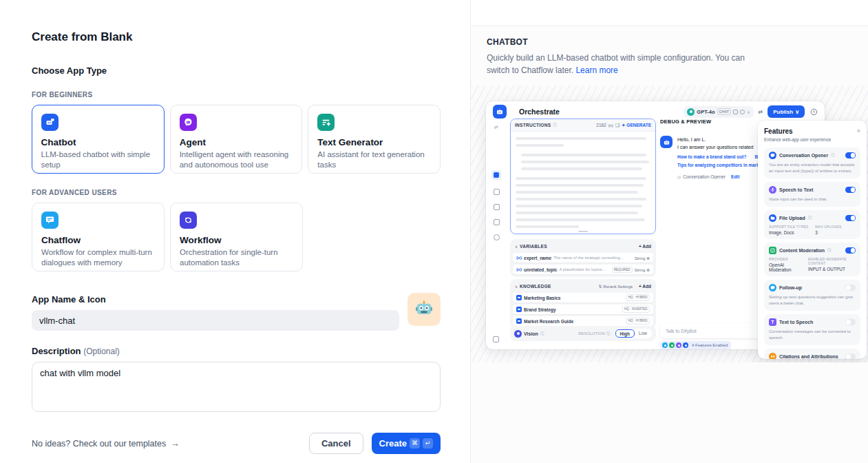  I want to click on swap-icon: ⇄, so click(761, 112).